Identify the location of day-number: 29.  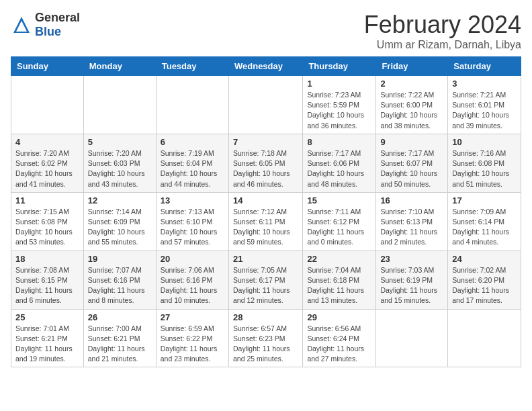
(339, 317).